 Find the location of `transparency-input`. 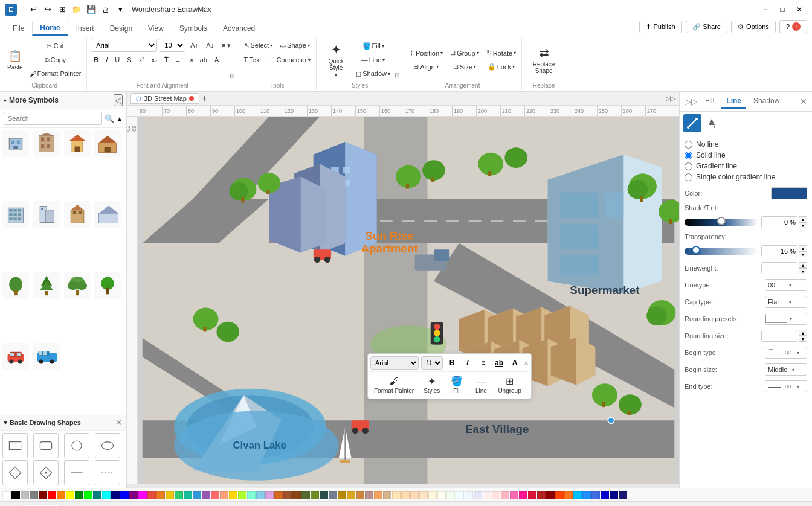

transparency-input is located at coordinates (779, 251).